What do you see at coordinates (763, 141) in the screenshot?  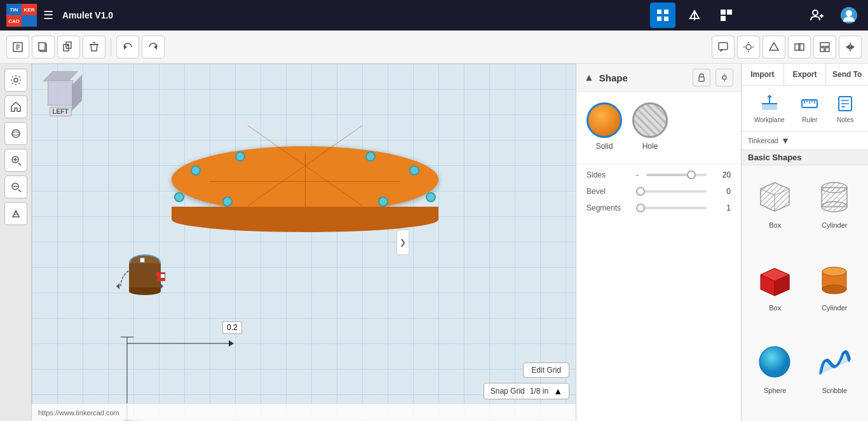 I see `tinkercad-label: Tinkercad` at bounding box center [763, 141].